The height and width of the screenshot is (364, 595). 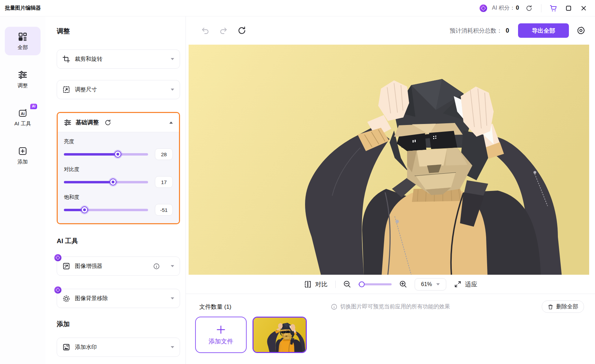 What do you see at coordinates (118, 59) in the screenshot?
I see `crop-rotate-card: 裁剪和旋转` at bounding box center [118, 59].